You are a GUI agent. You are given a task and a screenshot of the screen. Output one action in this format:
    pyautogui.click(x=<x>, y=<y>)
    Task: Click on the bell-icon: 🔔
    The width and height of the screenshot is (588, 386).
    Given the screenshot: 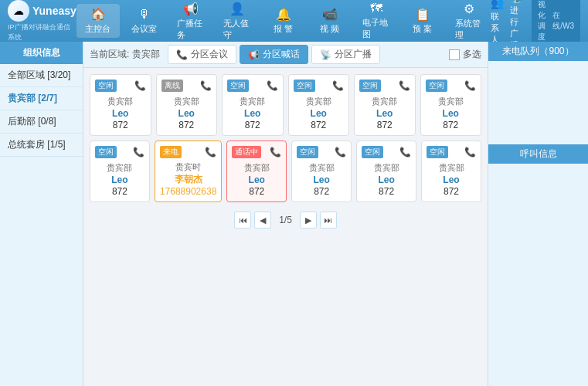 What is the action you would take?
    pyautogui.click(x=284, y=14)
    